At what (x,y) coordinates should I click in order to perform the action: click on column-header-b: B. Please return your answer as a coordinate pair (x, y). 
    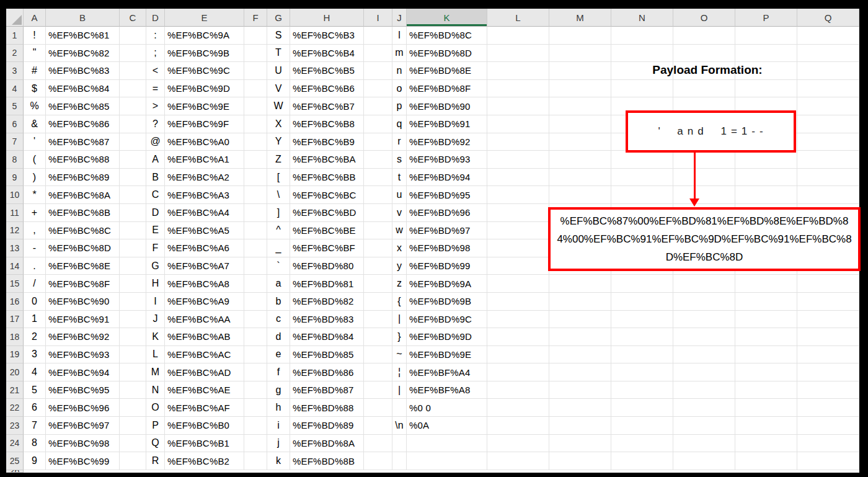
    Looking at the image, I should click on (83, 17).